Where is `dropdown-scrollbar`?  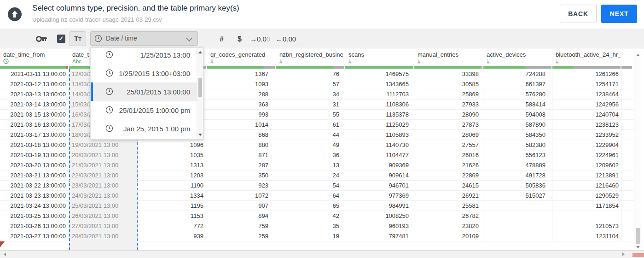
dropdown-scrollbar is located at coordinates (200, 94).